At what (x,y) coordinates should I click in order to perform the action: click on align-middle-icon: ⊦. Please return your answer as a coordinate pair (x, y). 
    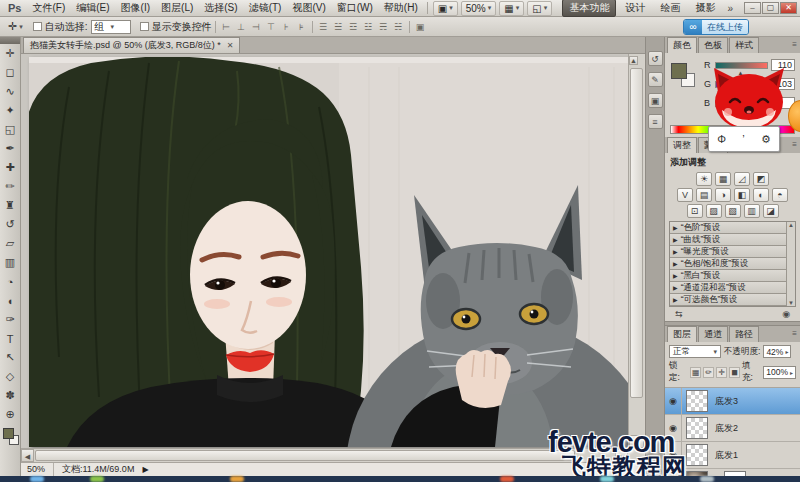
    Looking at the image, I should click on (286, 27).